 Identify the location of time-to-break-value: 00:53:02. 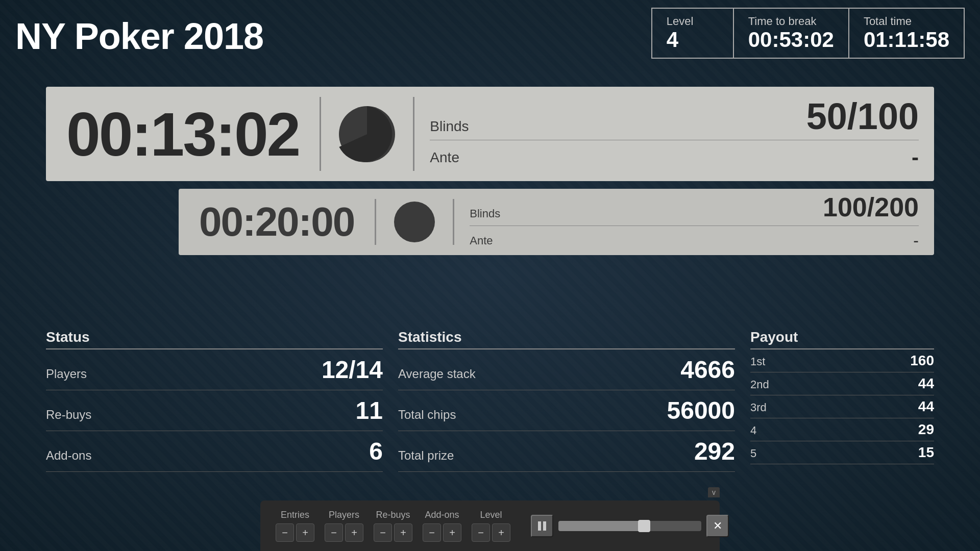
(791, 40).